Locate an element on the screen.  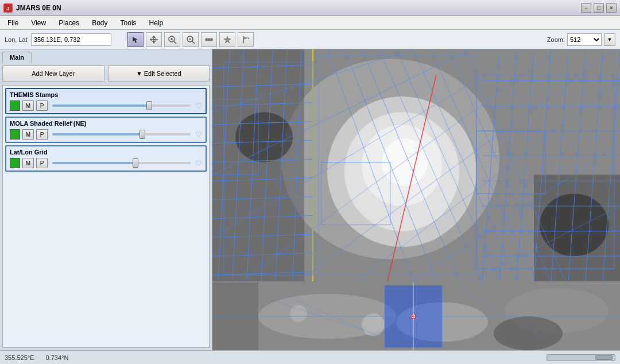
status-scrollbar is located at coordinates (581, 358).